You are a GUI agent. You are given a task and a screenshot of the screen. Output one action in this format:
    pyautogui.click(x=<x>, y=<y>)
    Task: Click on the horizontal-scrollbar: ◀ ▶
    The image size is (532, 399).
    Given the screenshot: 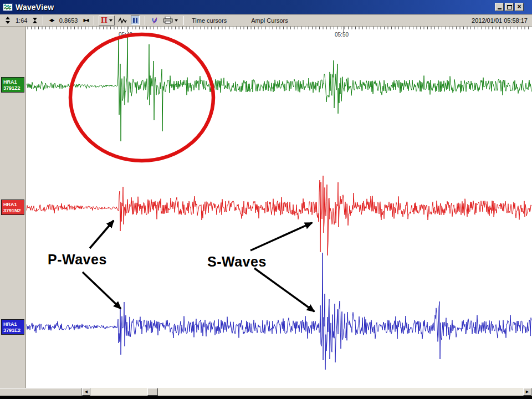 What is the action you would take?
    pyautogui.click(x=266, y=392)
    